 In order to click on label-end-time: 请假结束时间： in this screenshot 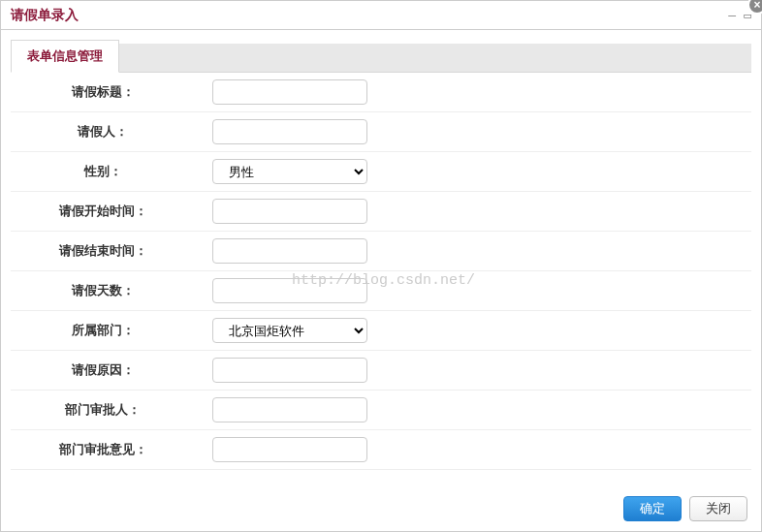, I will do `click(103, 252)`.